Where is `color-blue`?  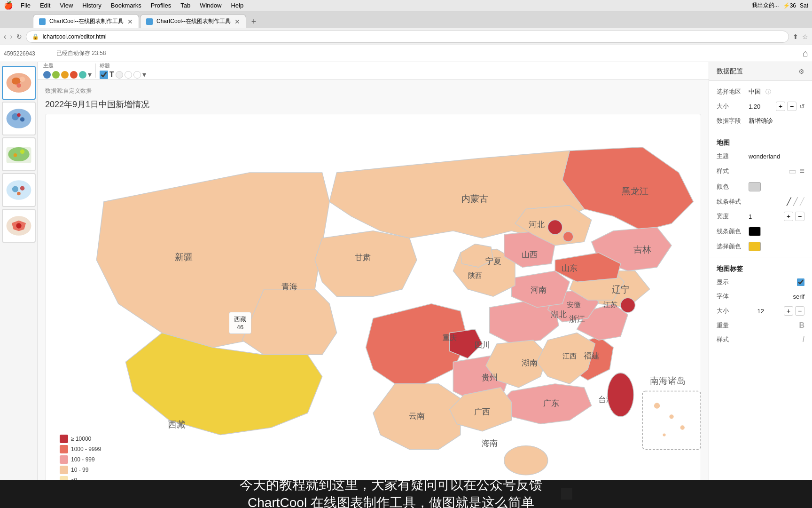 color-blue is located at coordinates (47, 75).